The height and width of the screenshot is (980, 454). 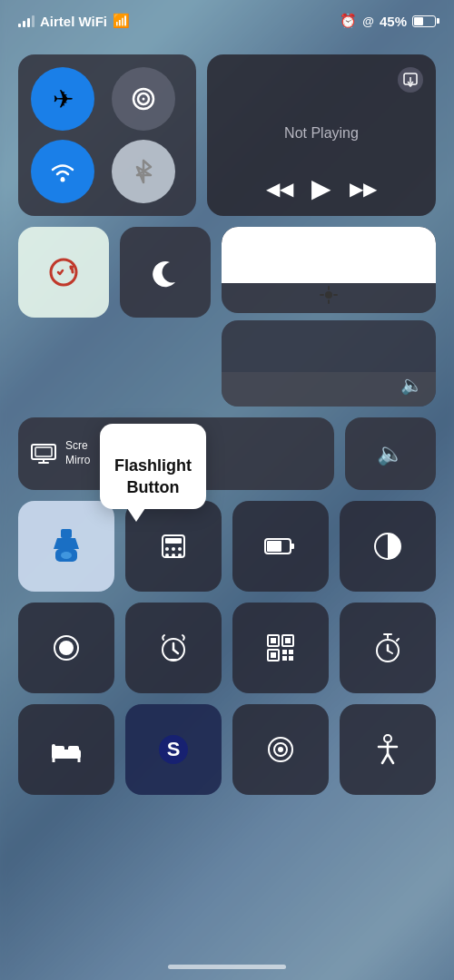 What do you see at coordinates (281, 750) in the screenshot?
I see `shazam2-button` at bounding box center [281, 750].